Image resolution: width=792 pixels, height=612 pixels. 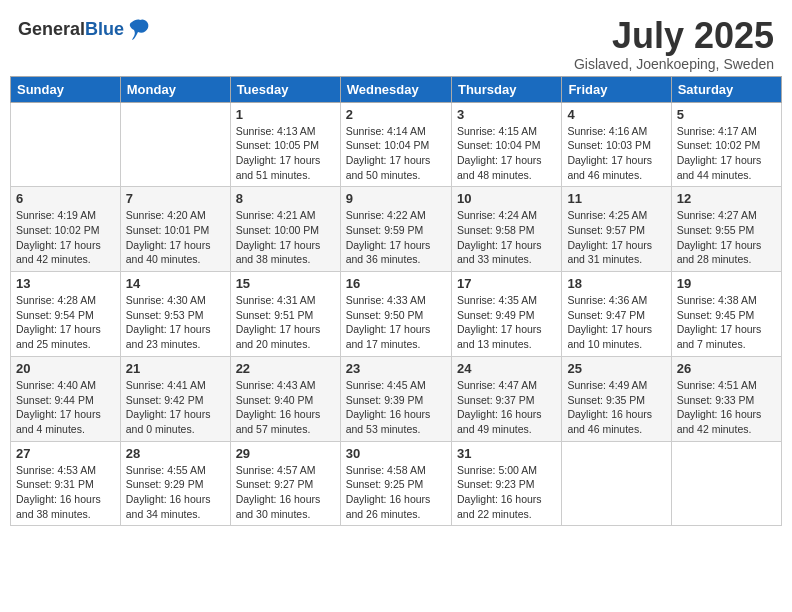 What do you see at coordinates (285, 144) in the screenshot?
I see `calendar-cell: 1Sunrise: 4:13 AM Sunset: 10:05 PM Dayli…` at bounding box center [285, 144].